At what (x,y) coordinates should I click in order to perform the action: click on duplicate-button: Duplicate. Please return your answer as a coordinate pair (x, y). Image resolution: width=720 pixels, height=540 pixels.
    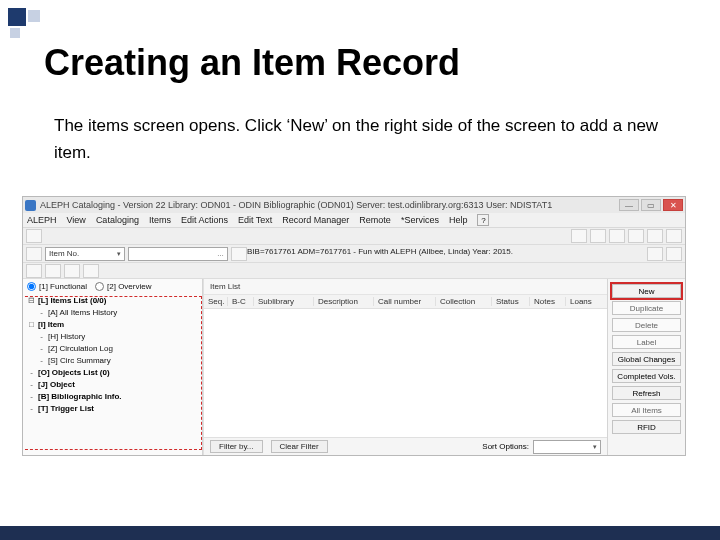
    Looking at the image, I should click on (646, 308).